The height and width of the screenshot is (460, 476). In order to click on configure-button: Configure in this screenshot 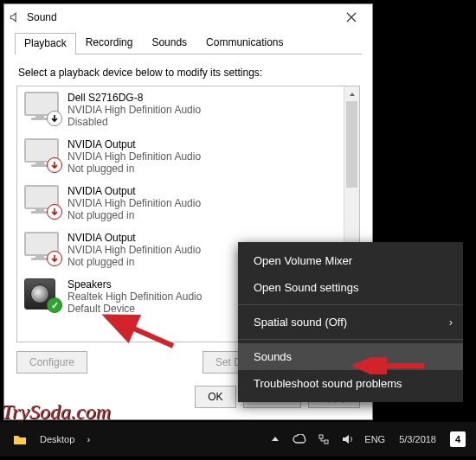, I will do `click(52, 362)`.